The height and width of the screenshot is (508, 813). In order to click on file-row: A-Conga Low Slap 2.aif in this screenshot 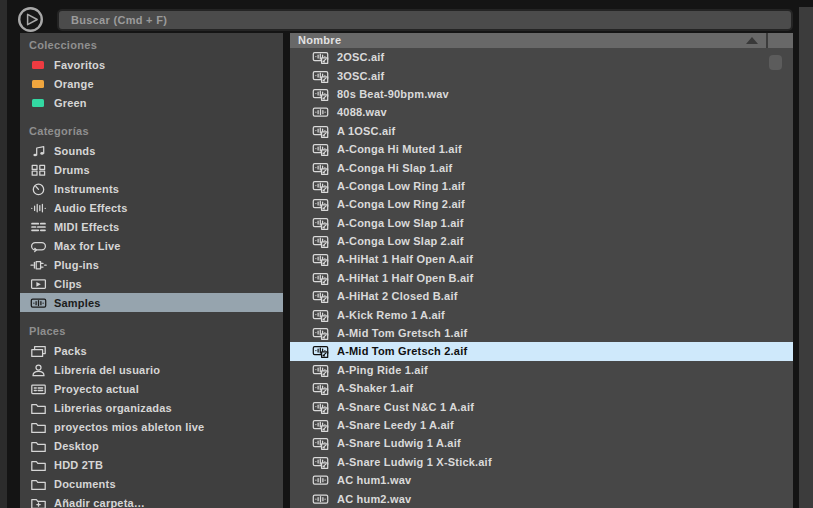, I will do `click(542, 241)`.